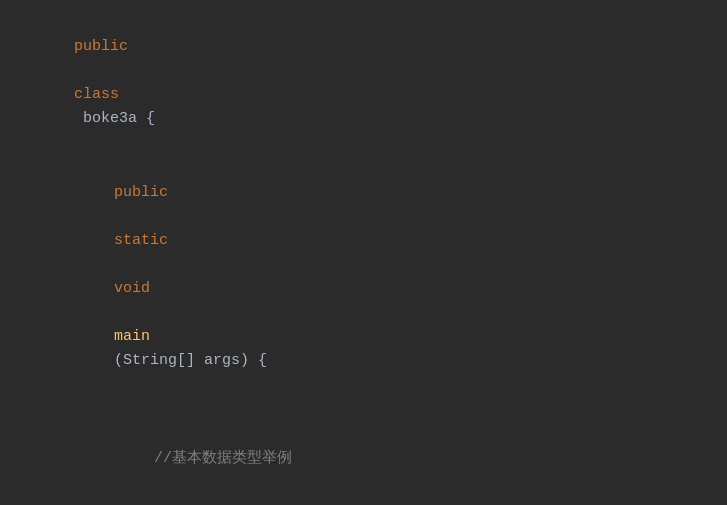 The height and width of the screenshot is (505, 727). What do you see at coordinates (364, 459) in the screenshot?
I see `code-line-4: //基本数据类型举例` at bounding box center [364, 459].